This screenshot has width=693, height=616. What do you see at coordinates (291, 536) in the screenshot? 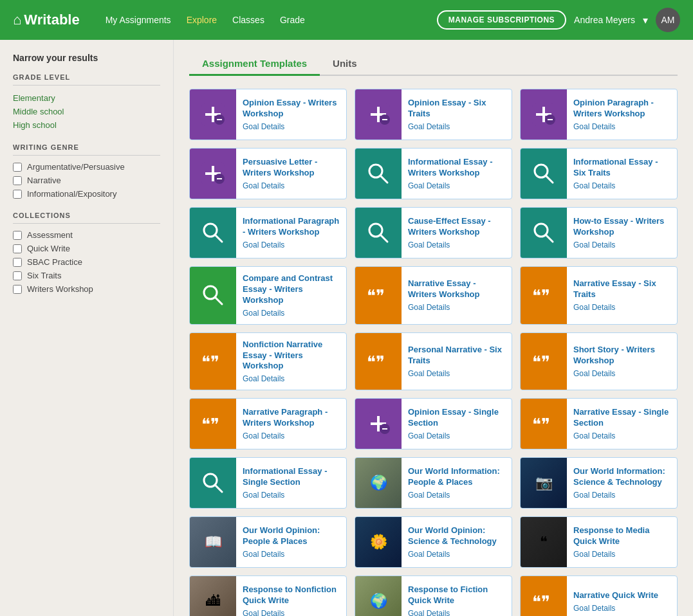
I see `card-title: Our World Opinion: People & Places` at bounding box center [291, 536].